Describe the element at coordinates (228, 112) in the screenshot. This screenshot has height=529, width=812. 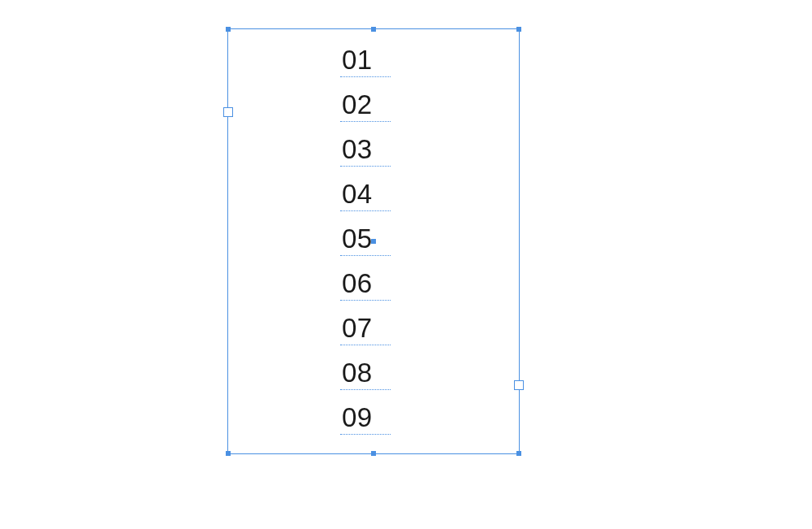
I see `text-in-port` at that location.